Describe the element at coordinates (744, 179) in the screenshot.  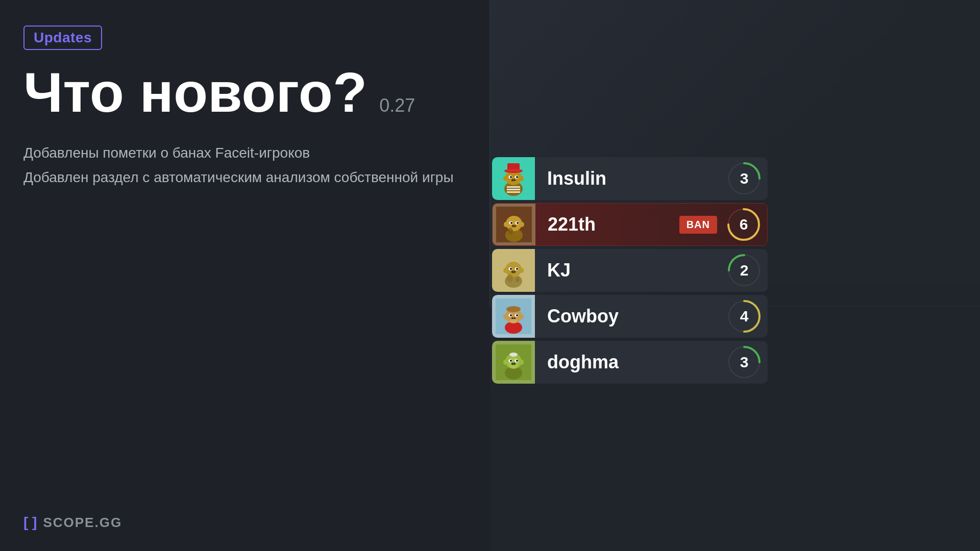
I see `score-insulin: 3` at that location.